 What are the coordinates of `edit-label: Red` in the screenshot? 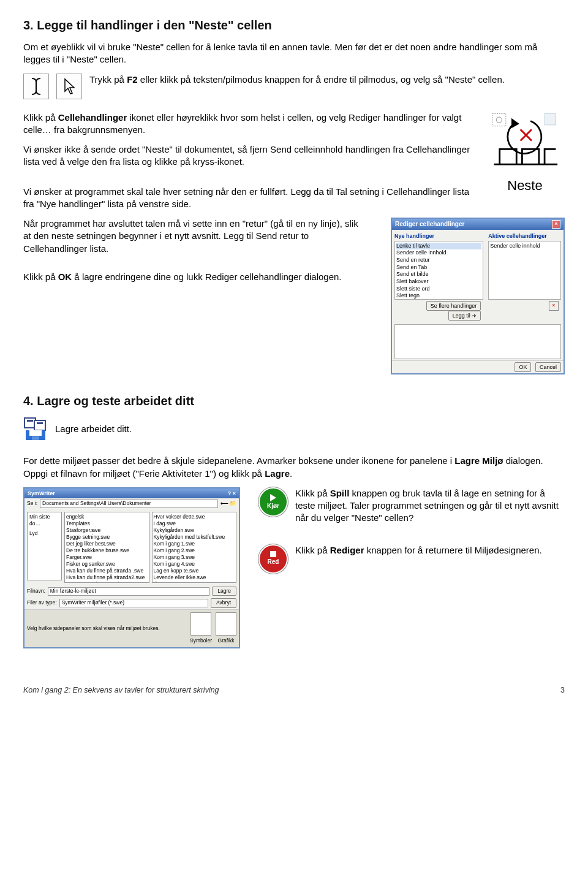 It's located at (273, 562).